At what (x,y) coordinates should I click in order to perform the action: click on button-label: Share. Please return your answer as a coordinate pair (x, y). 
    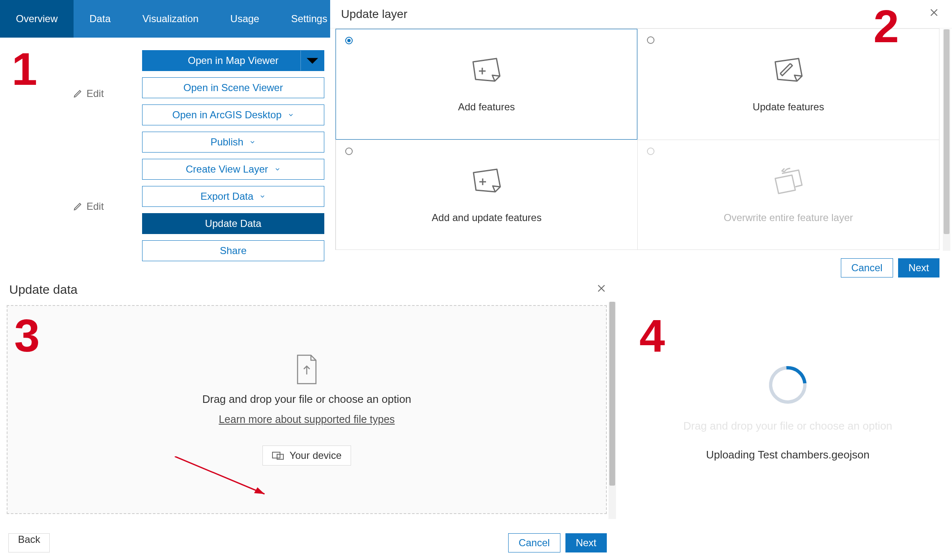
    Looking at the image, I should click on (233, 251).